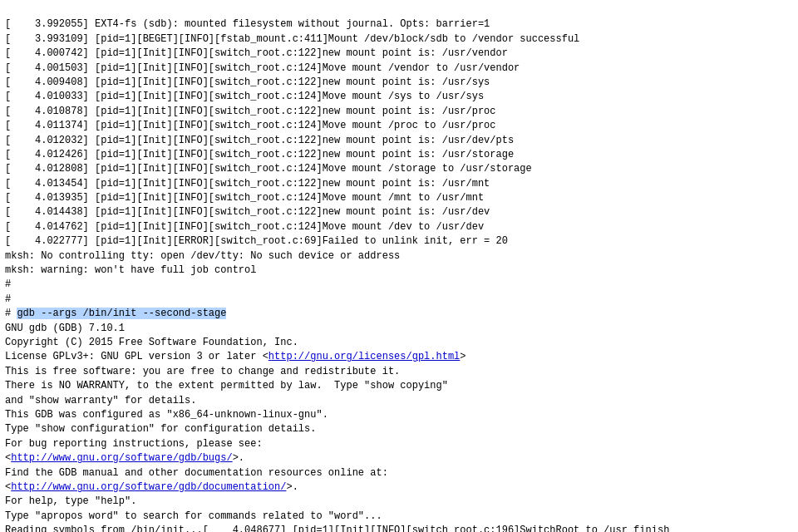 The width and height of the screenshot is (798, 532). I want to click on terminal-line: <http://www.gnu.org/software/gdb/bugs/>., so click(399, 459).